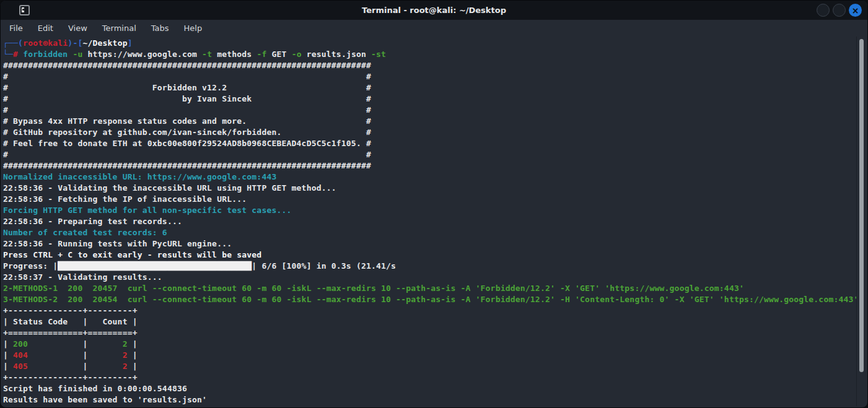  What do you see at coordinates (16, 28) in the screenshot?
I see `menu-item-file: File` at bounding box center [16, 28].